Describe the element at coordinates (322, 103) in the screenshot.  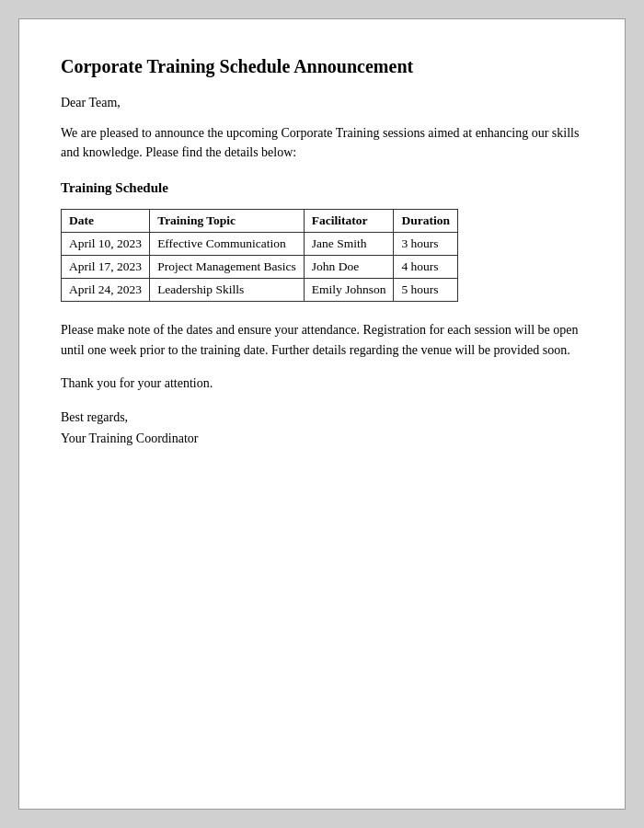
I see `salutation: Dear Team,` at that location.